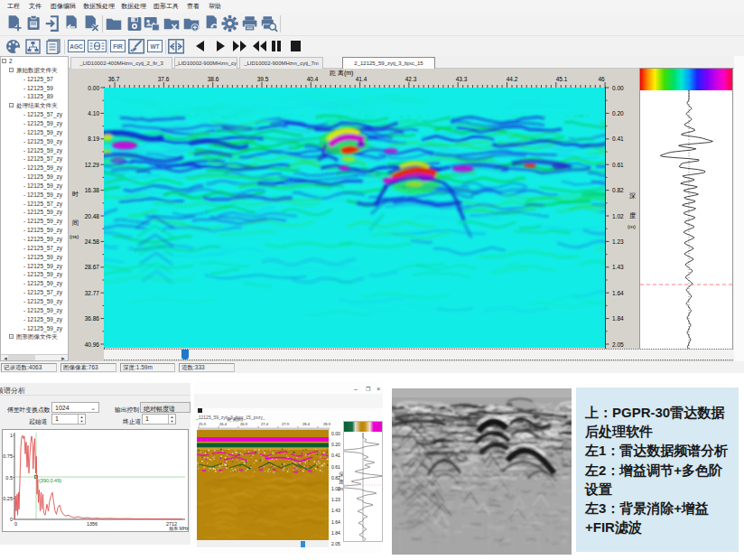 The width and height of the screenshot is (744, 560). What do you see at coordinates (307, 425) in the screenshot?
I see `svg-text: 28.4` at bounding box center [307, 425].